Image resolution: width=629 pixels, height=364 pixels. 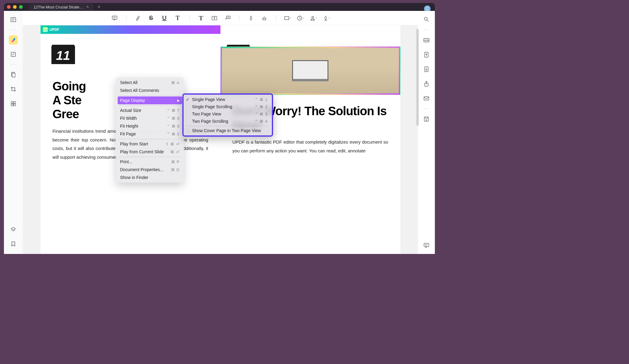 I want to click on document-tab: 12The Most Crucial Strate… ✎, so click(x=61, y=7).